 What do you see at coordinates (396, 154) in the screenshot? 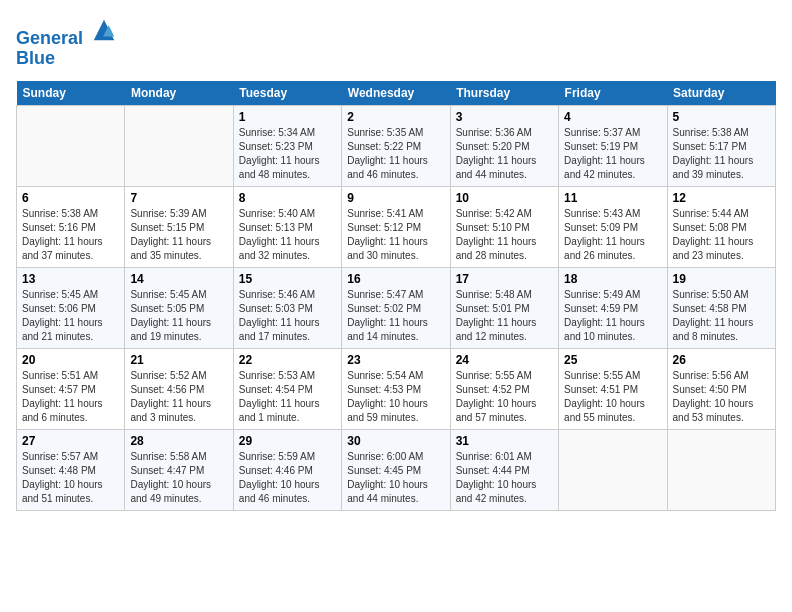
I see `day-info: Sunrise: 5:35 AMSunset: 5:22 PMDaylight:…` at bounding box center [396, 154].